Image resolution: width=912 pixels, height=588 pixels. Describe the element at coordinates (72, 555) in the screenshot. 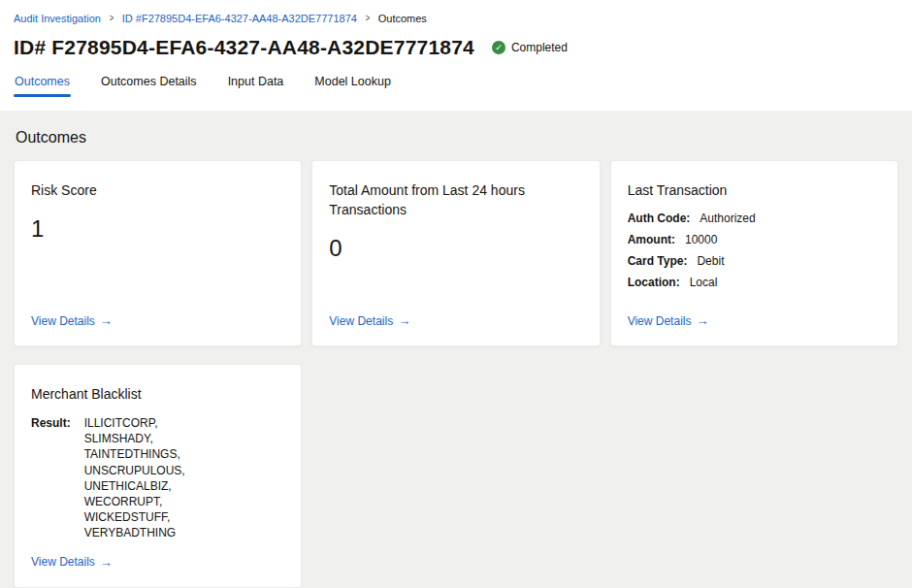

I see `view-details-link-merchant-blacklist: View Details →` at that location.